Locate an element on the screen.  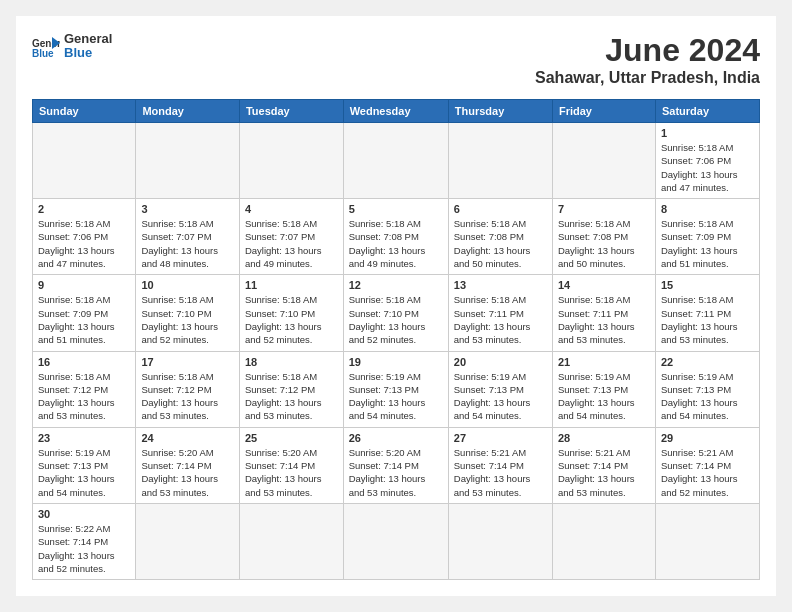
calendar-cell: 13Sunrise: 5:18 AM Sunset: 7:11 PM Dayli… is located at coordinates (500, 313).